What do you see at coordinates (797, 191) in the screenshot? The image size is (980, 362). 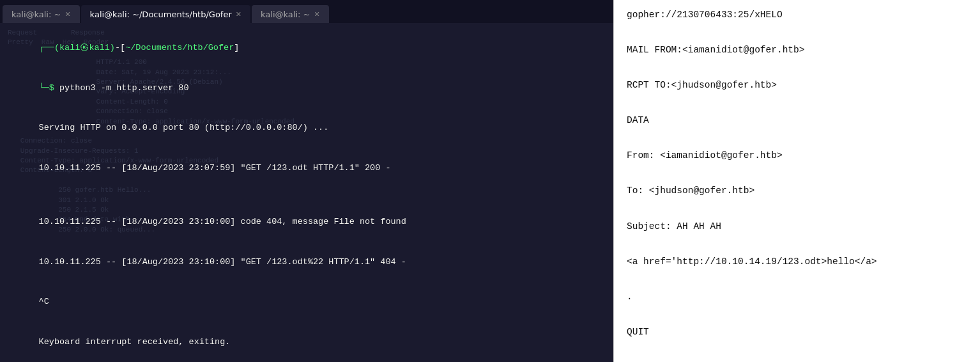 I see `smtp-to: To: <jhudson@gofer.htb>` at bounding box center [797, 191].